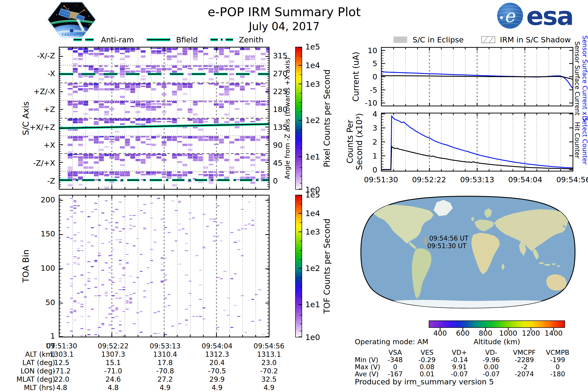  I want to click on sensor-surface-current-black-label: Sensor Surface Current, so click(577, 78).